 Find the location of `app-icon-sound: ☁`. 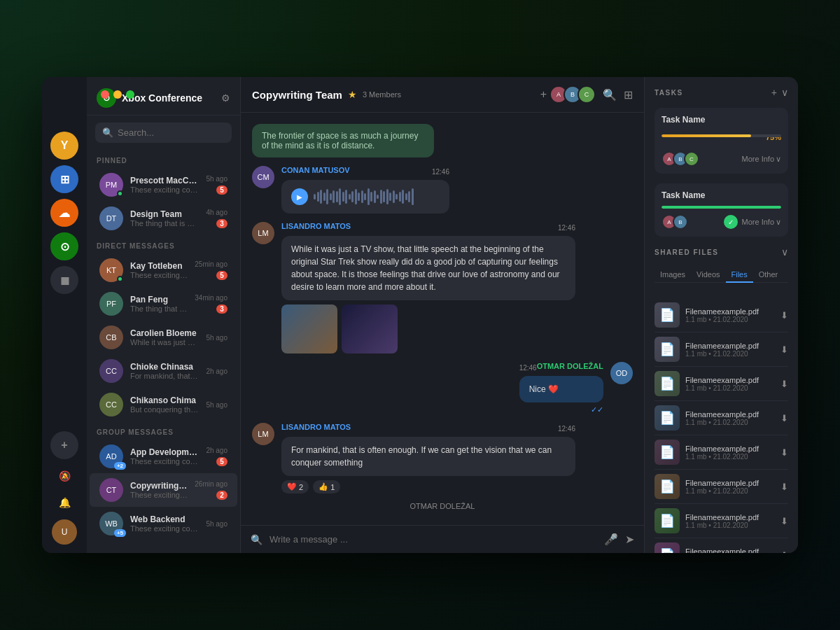

app-icon-sound: ☁ is located at coordinates (64, 213).